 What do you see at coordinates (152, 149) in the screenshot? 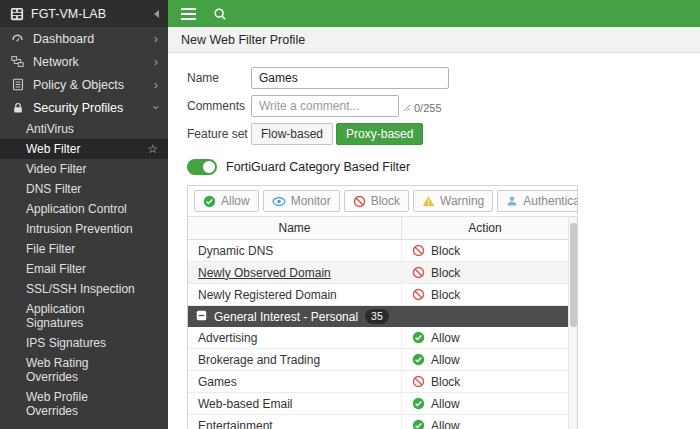
I see `pin-star-icon: ☆` at bounding box center [152, 149].